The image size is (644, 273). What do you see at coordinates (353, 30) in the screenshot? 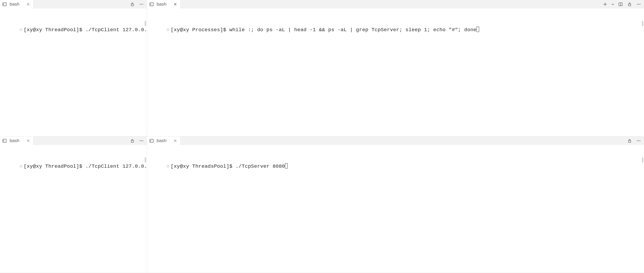
I see `command-text: while :; do ps -aL | head -1 && ps -aL |…` at bounding box center [353, 30].